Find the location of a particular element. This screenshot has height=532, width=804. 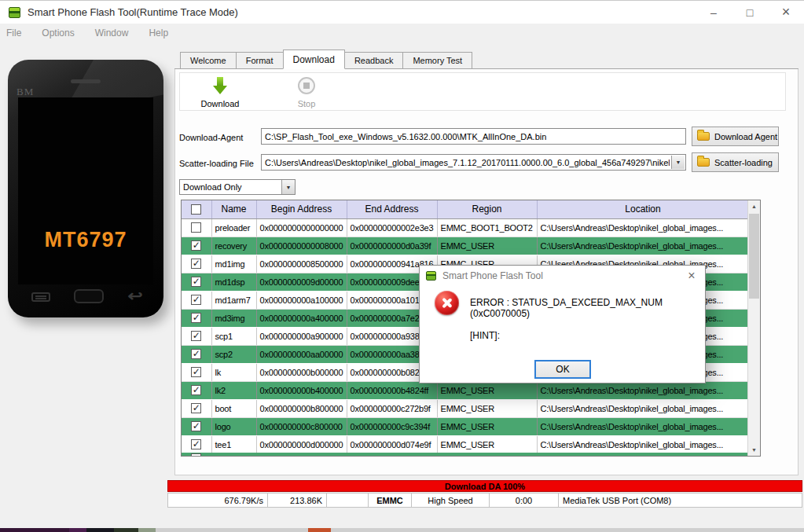

begin-address-cell: 0x000000000b400000 is located at coordinates (302, 390).